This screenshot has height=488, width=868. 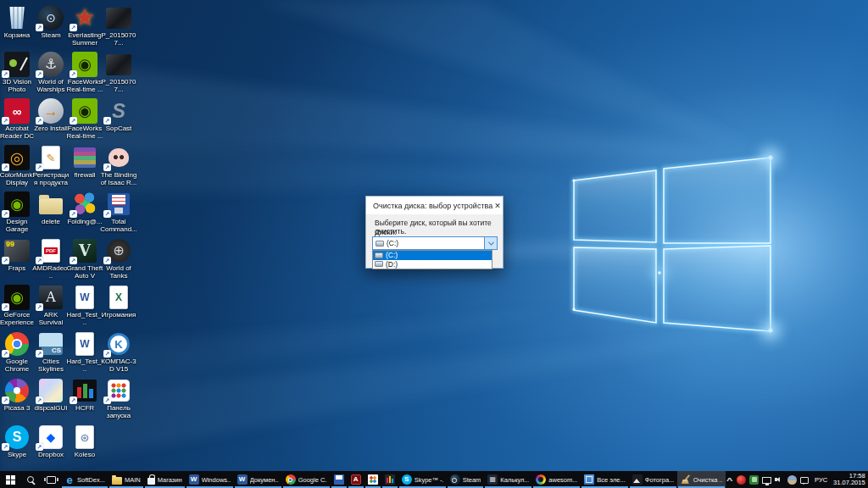 What do you see at coordinates (85, 480) in the screenshot?
I see `edge-taskbar-button: e SoftDex...` at bounding box center [85, 480].